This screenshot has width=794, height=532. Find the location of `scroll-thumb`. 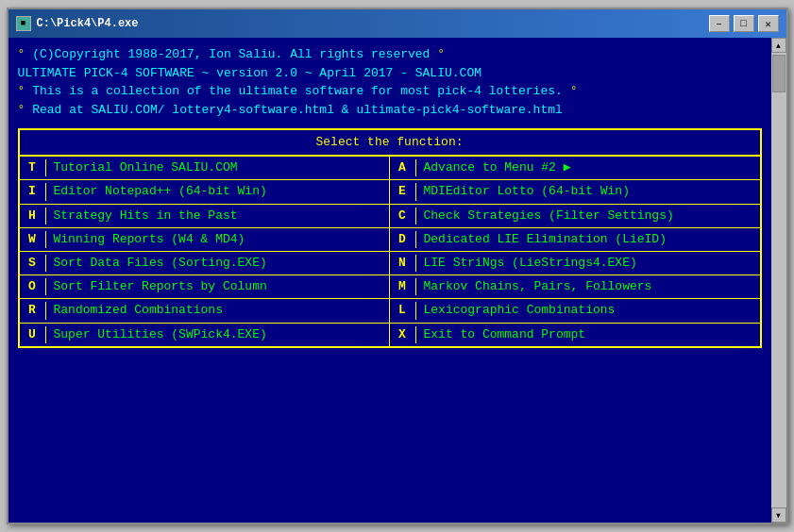

scroll-thumb is located at coordinates (779, 74).